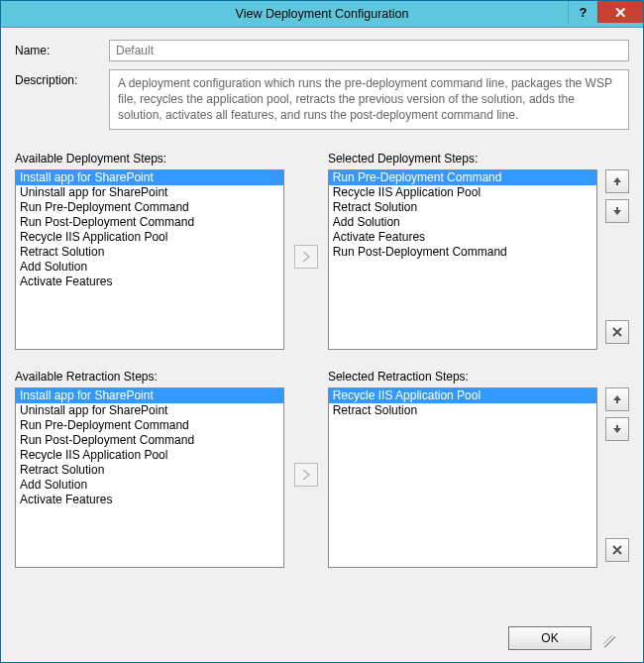  Describe the element at coordinates (620, 12) in the screenshot. I see `close-icon: ✕` at that location.